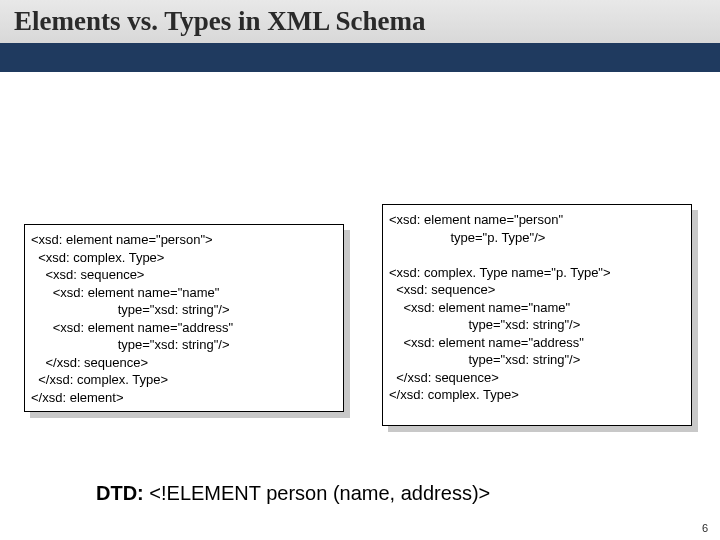 This screenshot has height=540, width=720. What do you see at coordinates (317, 493) in the screenshot?
I see `dtd-value: <!ELEMENT person (name, address)>` at bounding box center [317, 493].